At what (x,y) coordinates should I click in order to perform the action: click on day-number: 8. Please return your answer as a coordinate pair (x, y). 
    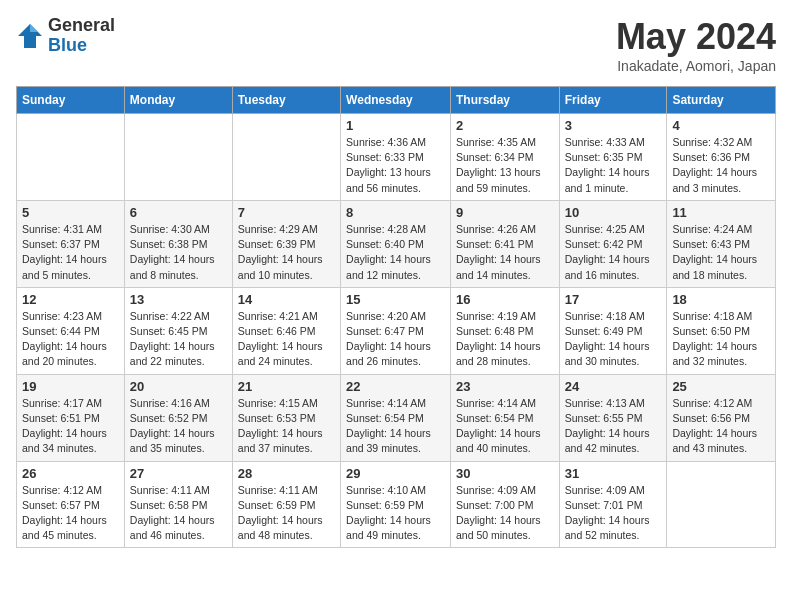
    Looking at the image, I should click on (396, 212).